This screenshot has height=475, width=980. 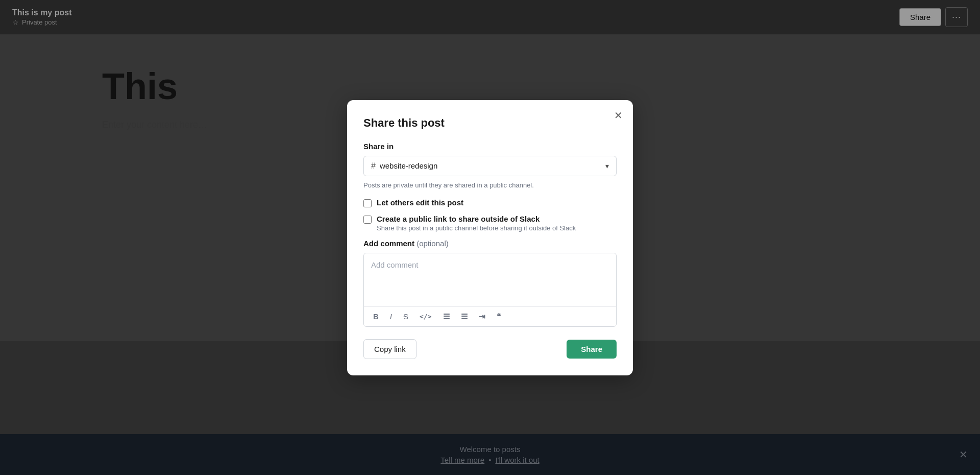 I want to click on checkbox-edit-label-container: Let others edit this post, so click(x=420, y=202).